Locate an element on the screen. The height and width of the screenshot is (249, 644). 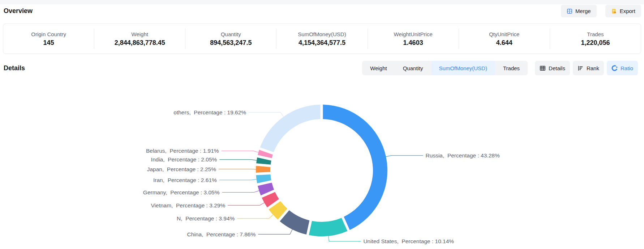
stat-weightunitprice: WeightUnitPrice1.4603 is located at coordinates (413, 39).